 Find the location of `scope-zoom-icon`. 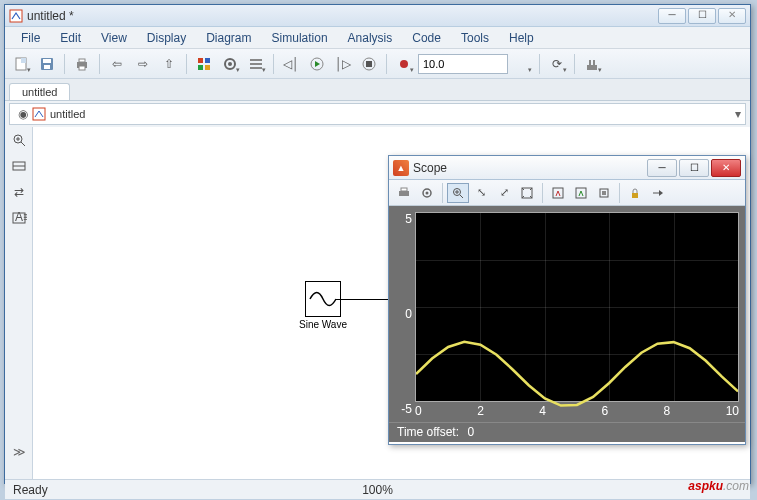

scope-zoom-icon is located at coordinates (458, 193).